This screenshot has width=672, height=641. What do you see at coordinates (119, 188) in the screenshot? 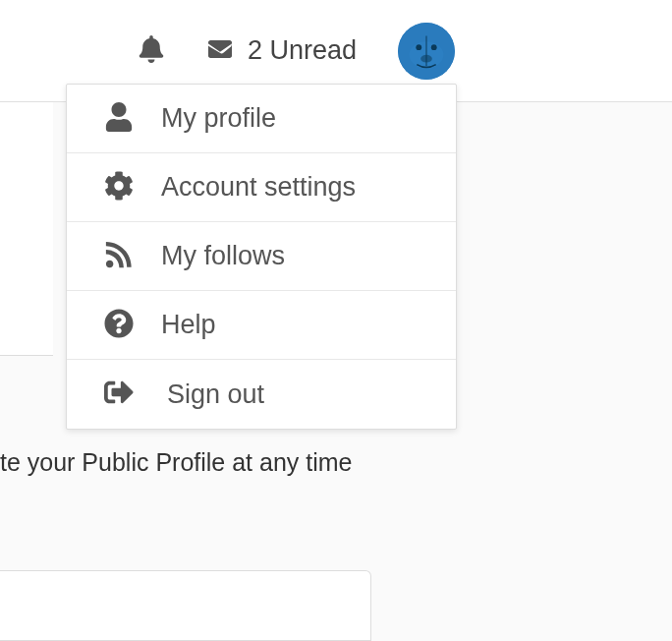
I see `gear-icon` at bounding box center [119, 188].